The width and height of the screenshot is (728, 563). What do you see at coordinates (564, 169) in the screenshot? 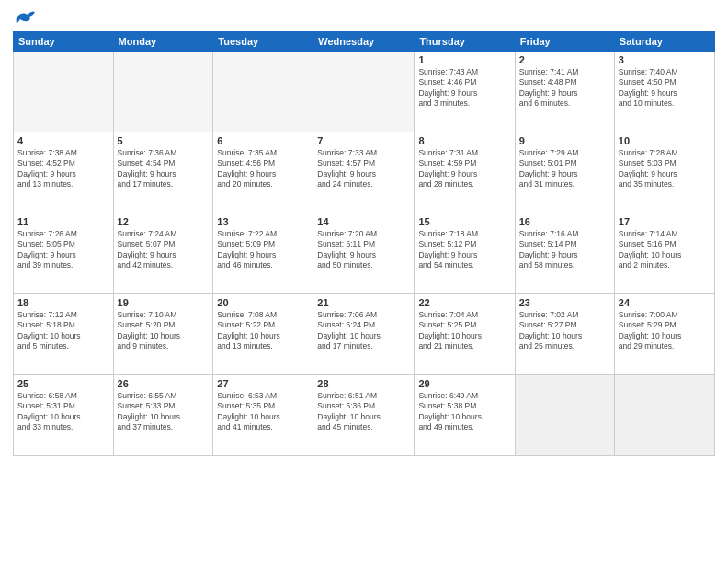
I see `day-info: Sunrise: 7:29 AM Sunset: 5:01 PM Dayligh…` at bounding box center [564, 169].